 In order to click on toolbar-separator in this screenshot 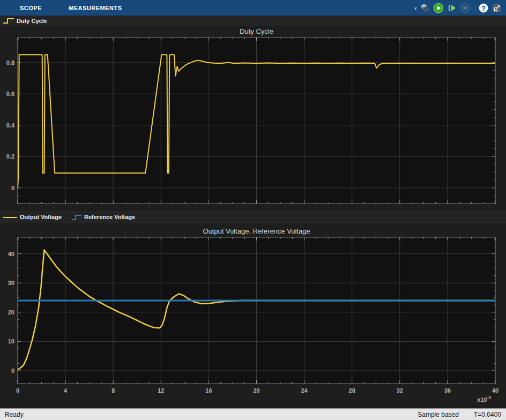, I will do `click(474, 8)`.